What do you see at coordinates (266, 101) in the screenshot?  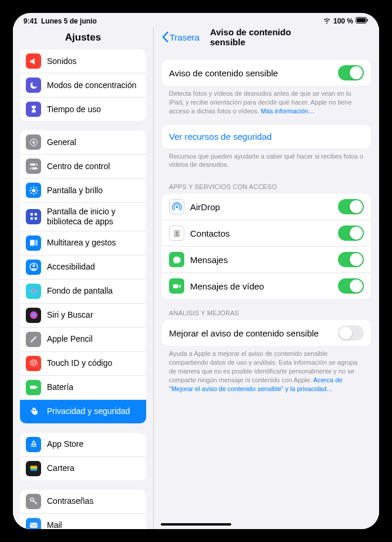 I see `main-footer-text: Detecta fotos y vídeos de desnudos antes…` at bounding box center [266, 101].